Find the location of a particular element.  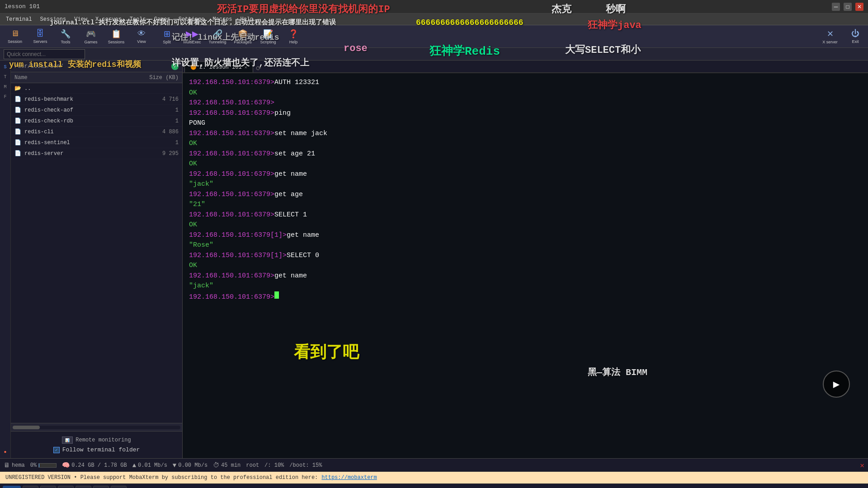

taskbar-app-chat: 💬 is located at coordinates (83, 487).